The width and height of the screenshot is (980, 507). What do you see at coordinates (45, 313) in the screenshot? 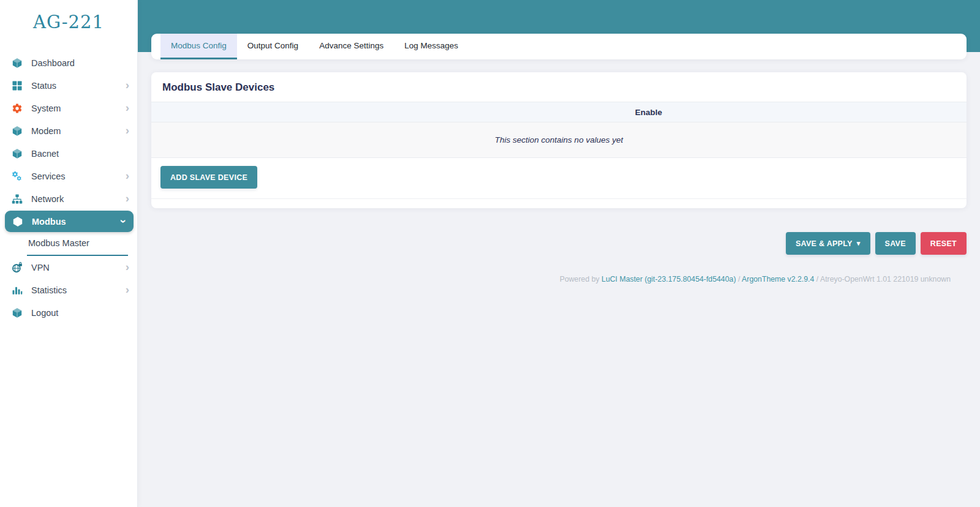
I see `sidebar-item-label: Logout` at bounding box center [45, 313].